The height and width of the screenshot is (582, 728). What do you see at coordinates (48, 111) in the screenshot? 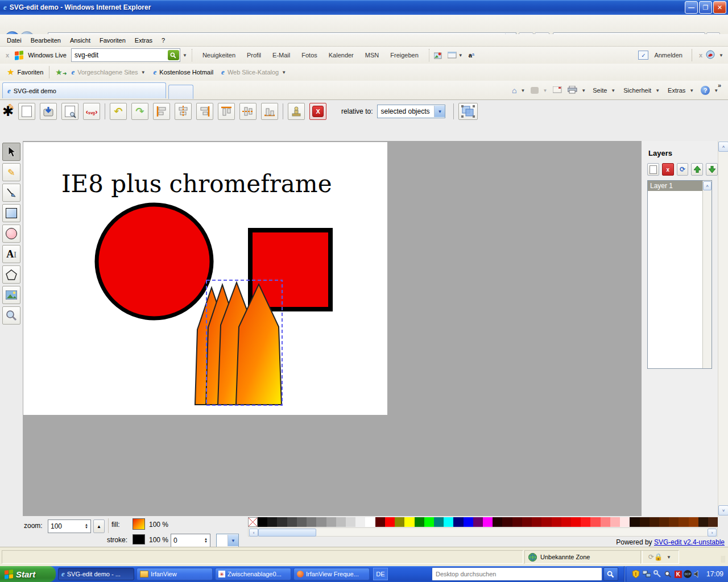
I see `save-image-button` at bounding box center [48, 111].